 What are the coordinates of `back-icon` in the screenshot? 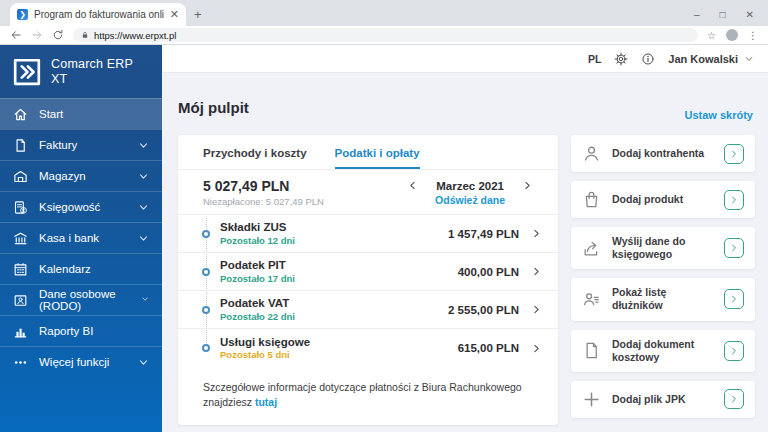 It's located at (16, 35).